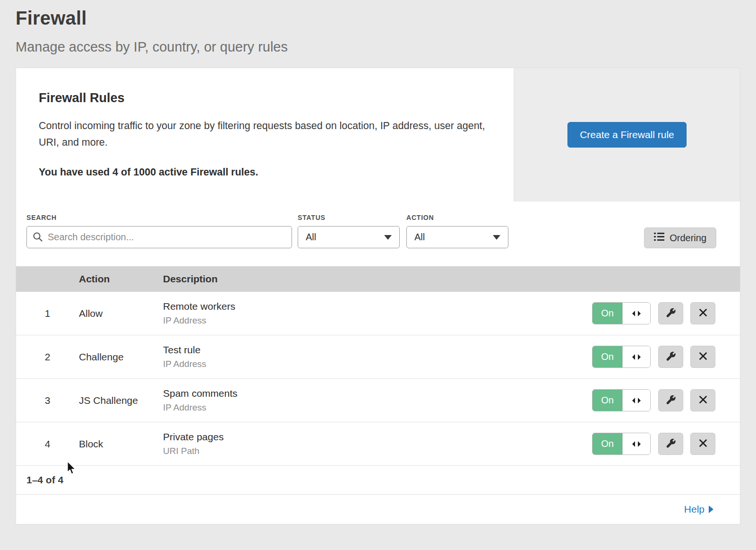 The width and height of the screenshot is (756, 550). I want to click on card-heading: Firewall Rules, so click(265, 98).